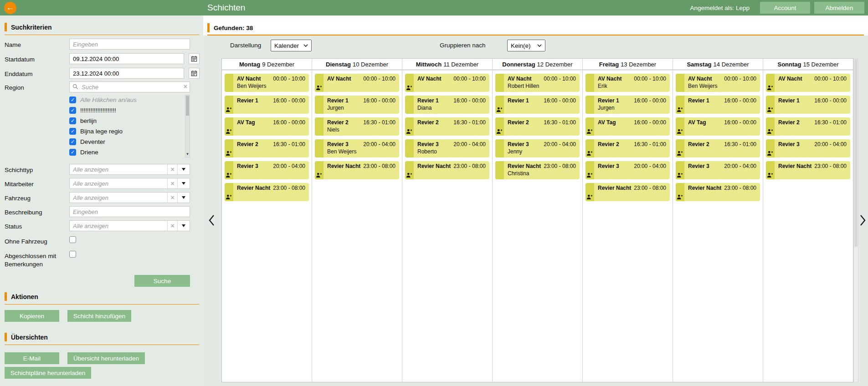 This screenshot has height=386, width=868. Describe the element at coordinates (32, 358) in the screenshot. I see `email-button: E-Mail` at that location.